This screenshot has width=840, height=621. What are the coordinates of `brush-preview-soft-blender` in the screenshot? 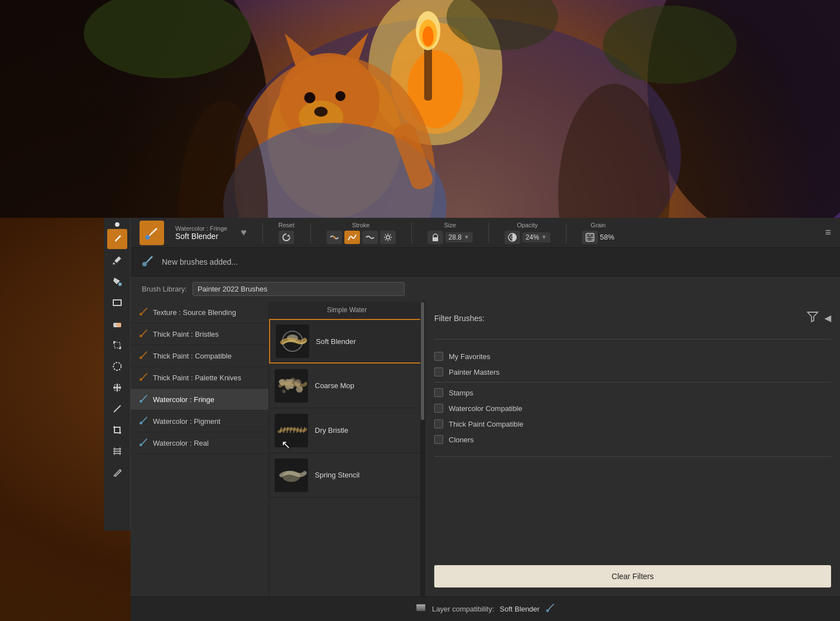 It's located at (292, 341).